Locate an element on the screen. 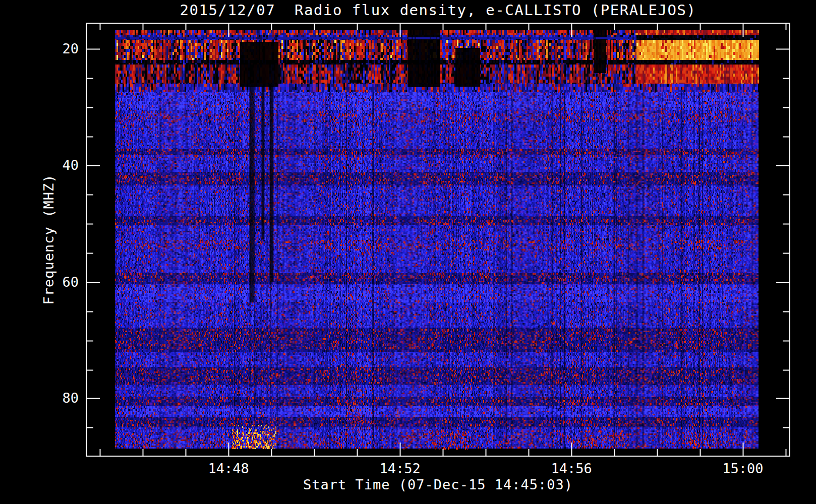 The height and width of the screenshot is (504, 816). y-tick-label: 60 is located at coordinates (39, 282).